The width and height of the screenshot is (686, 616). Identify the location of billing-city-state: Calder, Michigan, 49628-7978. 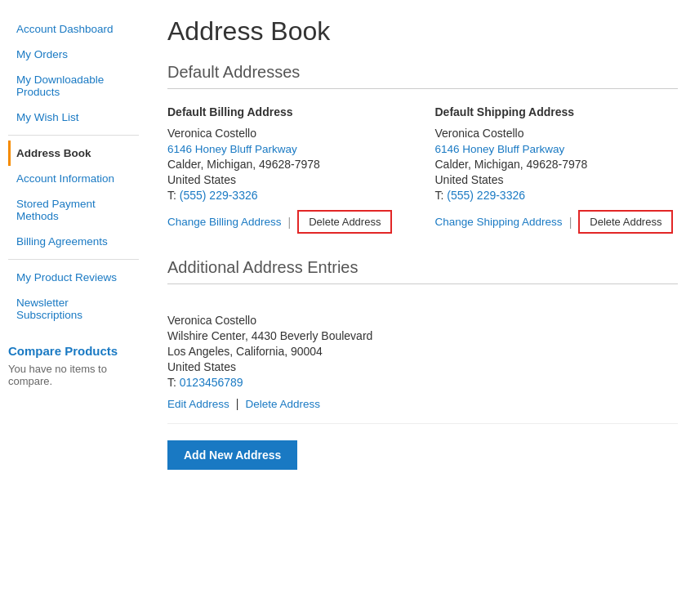
(289, 164).